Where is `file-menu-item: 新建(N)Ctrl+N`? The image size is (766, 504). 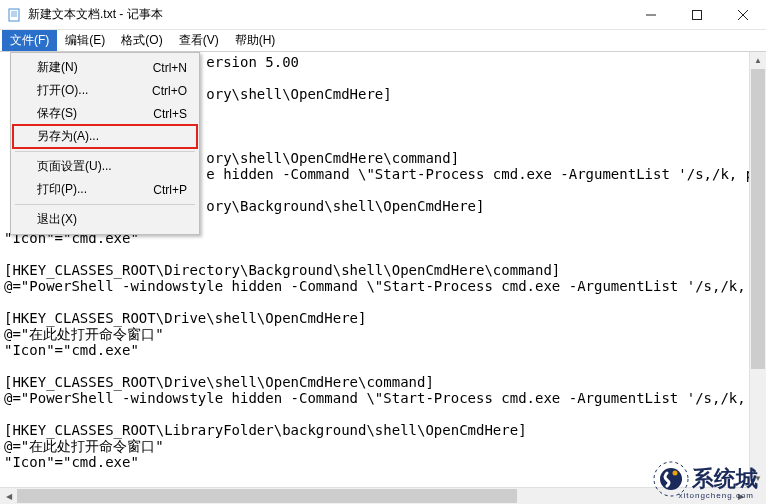
file-menu-item: 新建(N)Ctrl+N is located at coordinates (105, 68).